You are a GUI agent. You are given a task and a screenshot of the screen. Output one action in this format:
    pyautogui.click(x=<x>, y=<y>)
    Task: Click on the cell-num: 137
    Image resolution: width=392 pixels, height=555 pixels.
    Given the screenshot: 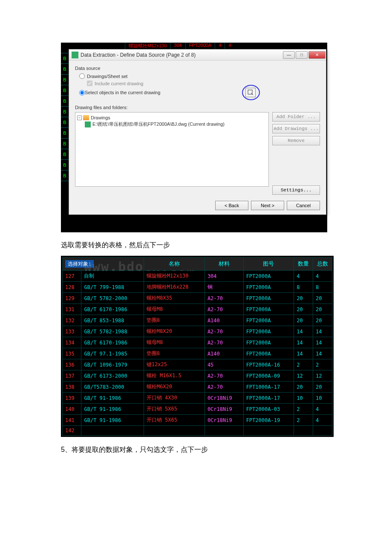 What is the action you would take?
    pyautogui.click(x=72, y=376)
    